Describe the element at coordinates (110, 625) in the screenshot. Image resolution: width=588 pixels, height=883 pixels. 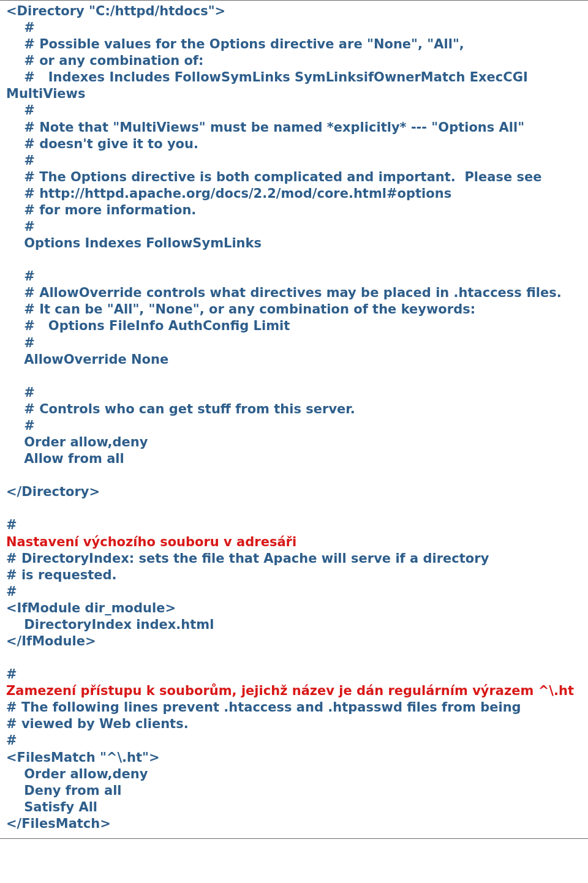
I see `code-line: DirectoryIndex index.html` at that location.